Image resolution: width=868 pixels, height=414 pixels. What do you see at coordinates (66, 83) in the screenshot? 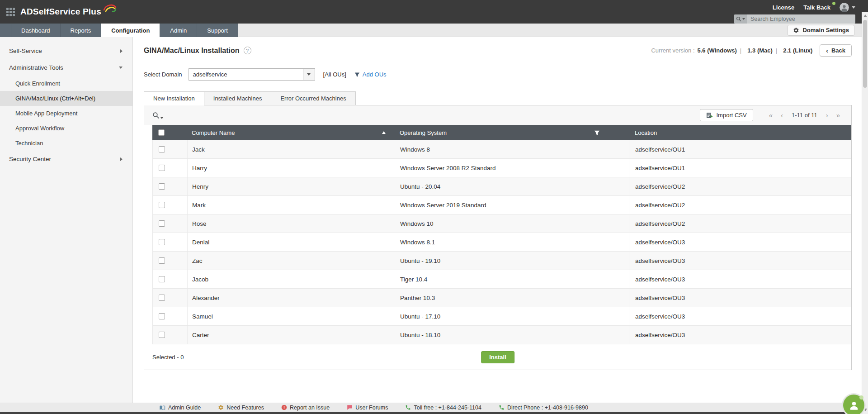
I see `sidebar-item-quick-enrollment: Quick Enrollment` at bounding box center [66, 83].